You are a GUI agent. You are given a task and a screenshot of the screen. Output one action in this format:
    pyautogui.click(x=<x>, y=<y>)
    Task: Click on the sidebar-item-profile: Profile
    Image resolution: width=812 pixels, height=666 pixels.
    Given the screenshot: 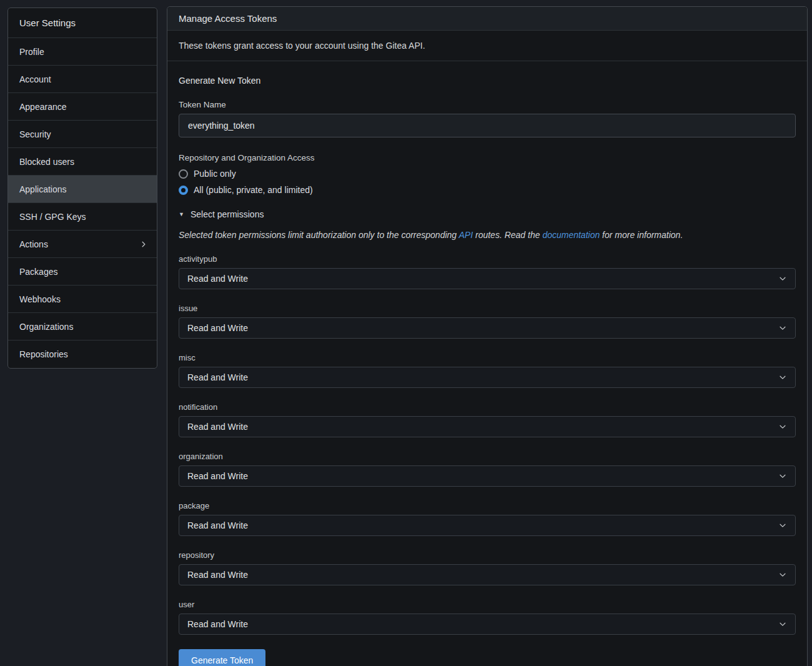 What is the action you would take?
    pyautogui.click(x=82, y=52)
    